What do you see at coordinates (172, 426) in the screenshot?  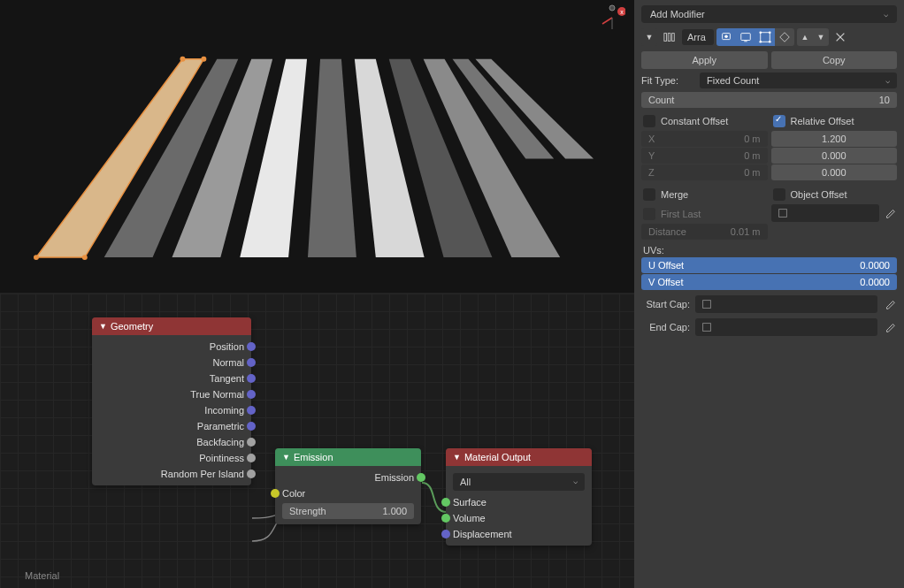 I see `socket-parametric: Parametric` at bounding box center [172, 426].